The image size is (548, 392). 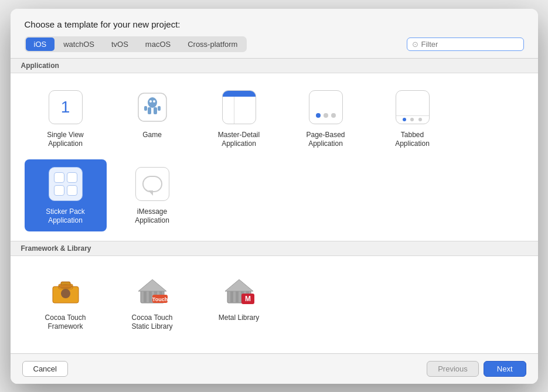 What do you see at coordinates (152, 107) in the screenshot?
I see `game-icon` at bounding box center [152, 107].